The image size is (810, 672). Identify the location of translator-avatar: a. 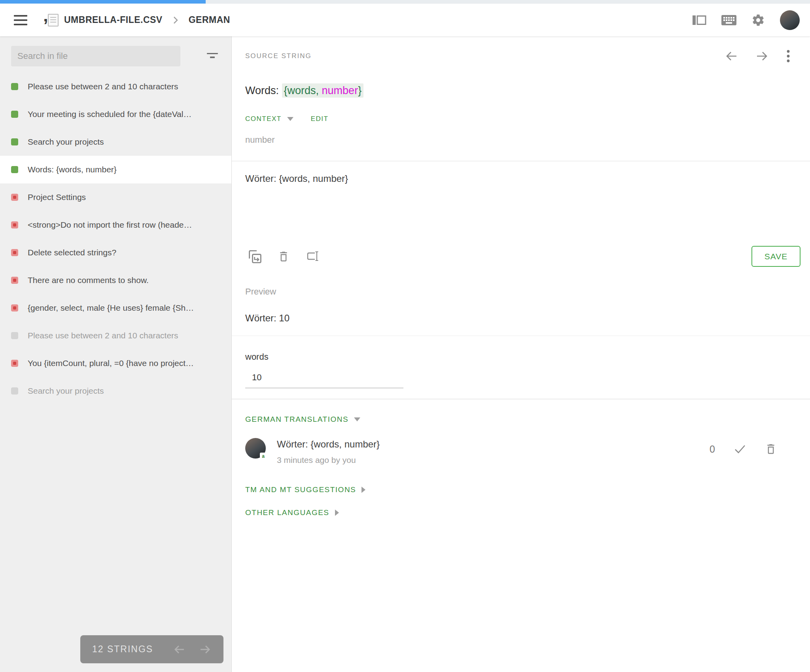
(255, 448).